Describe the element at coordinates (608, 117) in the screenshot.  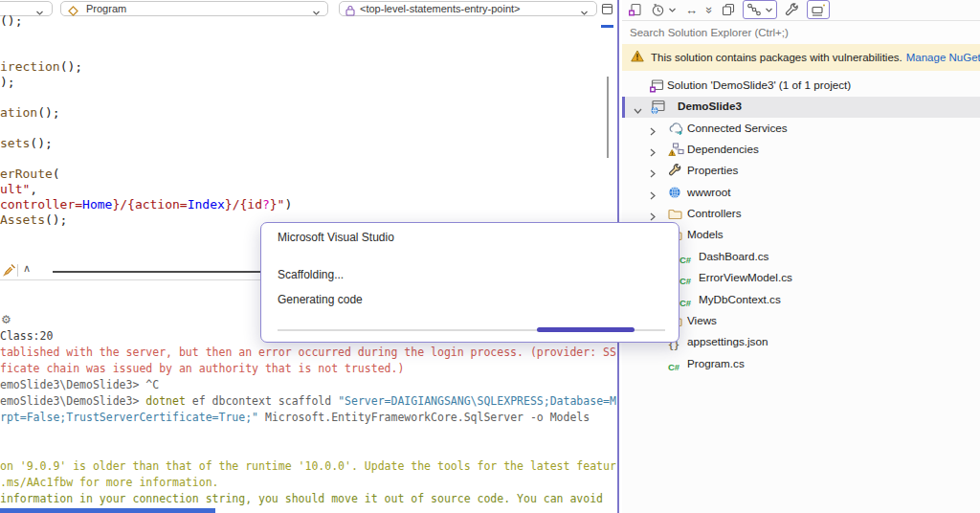
I see `scrollbar-thumb` at that location.